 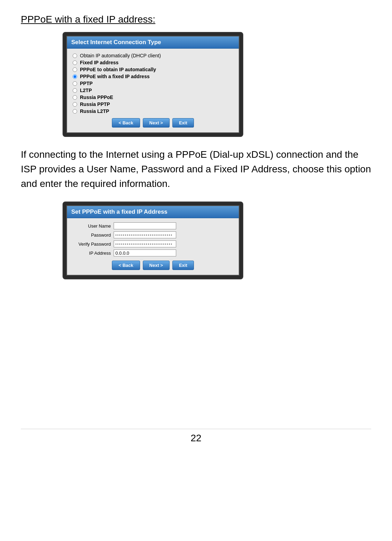 What do you see at coordinates (86, 83) in the screenshot?
I see `radio-label-5: PPTP` at bounding box center [86, 83].